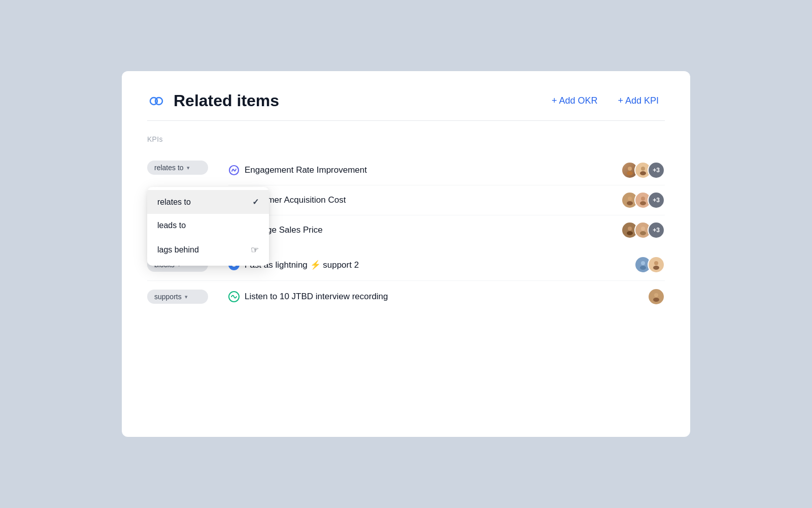 The height and width of the screenshot is (508, 812). I want to click on avatar-count-2: +3, so click(656, 200).